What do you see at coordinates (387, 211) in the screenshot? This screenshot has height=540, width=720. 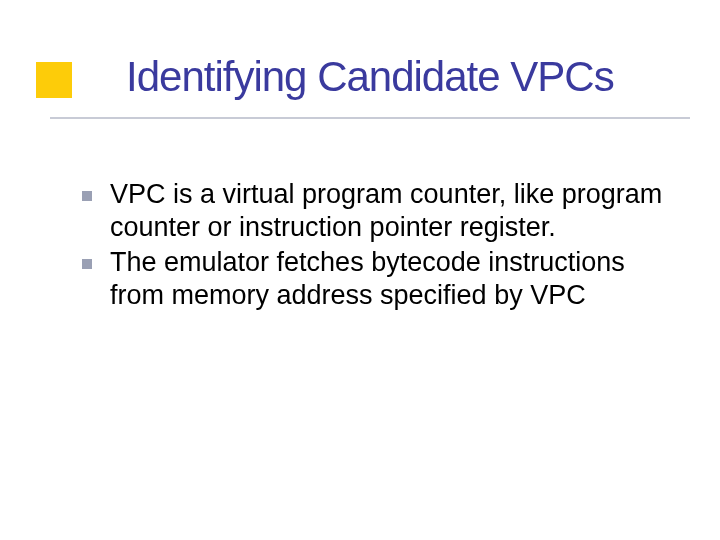 I see `bullet-text: VPC is a virtual program counter, like p…` at bounding box center [387, 211].